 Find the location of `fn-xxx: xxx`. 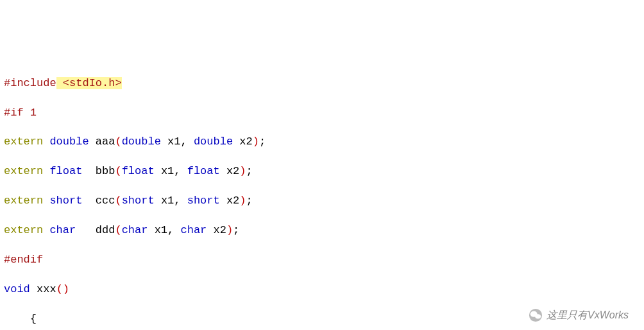

fn-xxx: xxx is located at coordinates (46, 289).